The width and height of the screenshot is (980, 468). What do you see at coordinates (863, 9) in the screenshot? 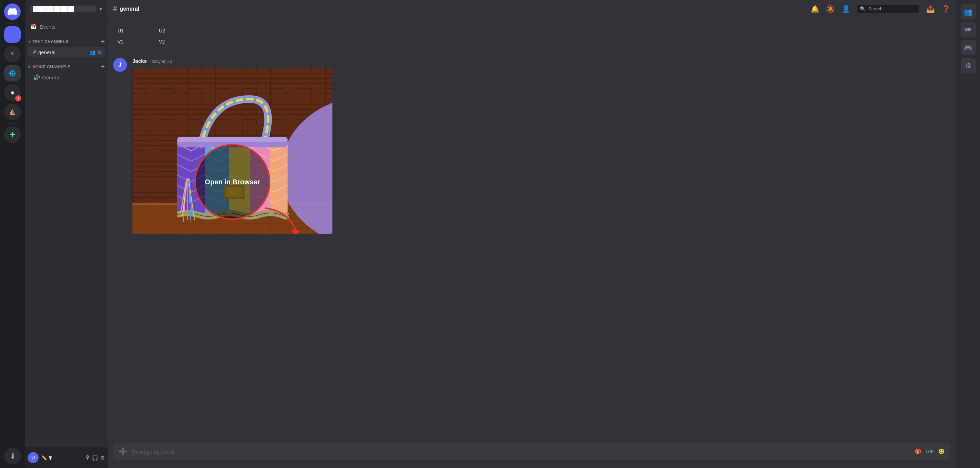
I see `search-icon: 🔍` at bounding box center [863, 9].